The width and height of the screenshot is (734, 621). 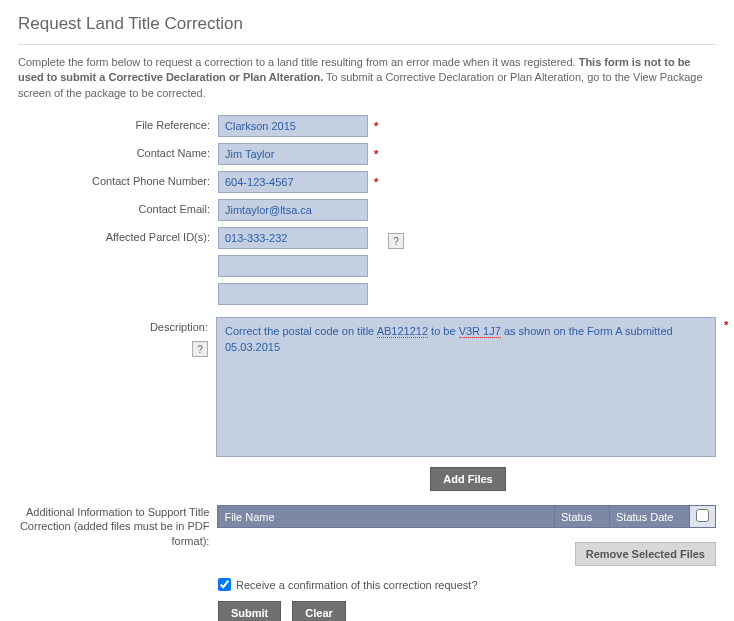 I want to click on desc-text: Correct the postal code on title, so click(x=301, y=331).